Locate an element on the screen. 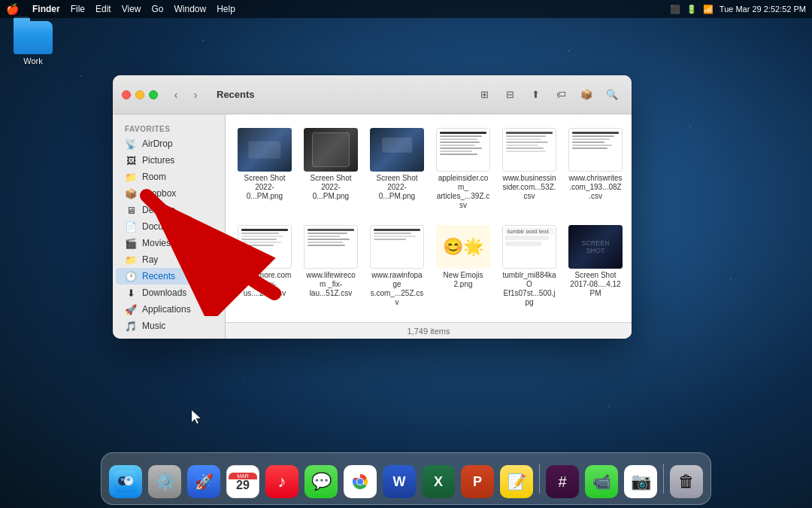  dock-system-preferences: ⚙️ is located at coordinates (165, 482).